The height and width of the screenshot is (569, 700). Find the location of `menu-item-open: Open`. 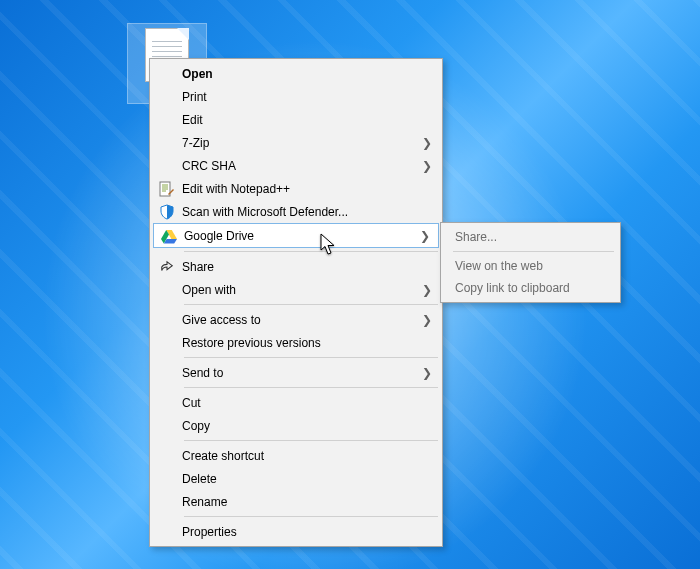

menu-item-open: Open is located at coordinates (296, 74).